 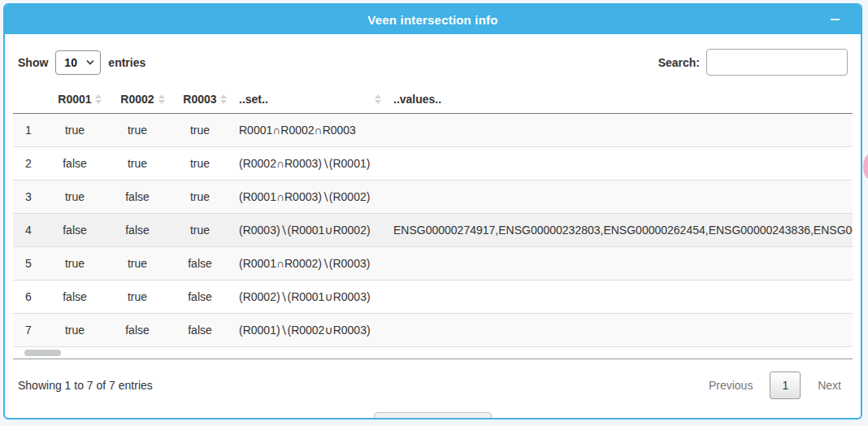 What do you see at coordinates (137, 99) in the screenshot?
I see `header-r0002: R0002` at bounding box center [137, 99].